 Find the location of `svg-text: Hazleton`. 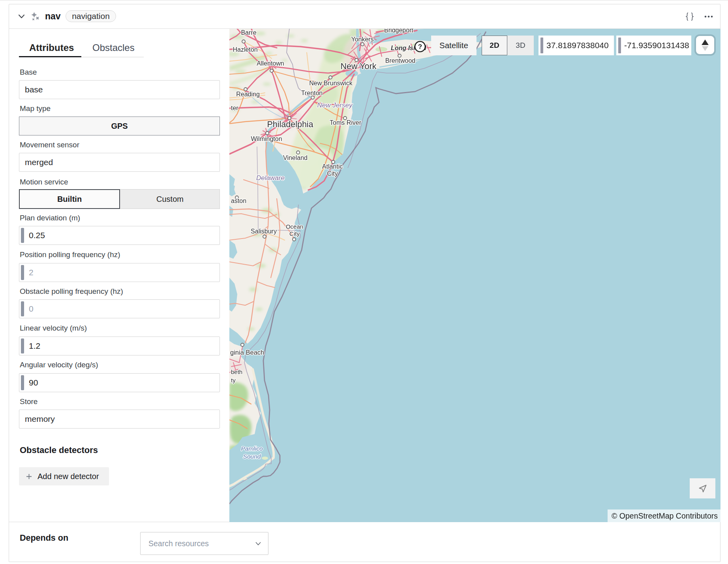

svg-text: Hazleton is located at coordinates (245, 50).